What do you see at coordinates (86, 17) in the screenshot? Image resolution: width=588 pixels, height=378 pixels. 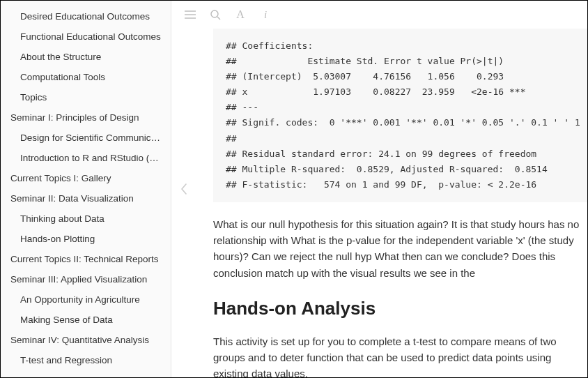 I see `sidebar-item: Desired Educational Outcomes` at bounding box center [86, 17].